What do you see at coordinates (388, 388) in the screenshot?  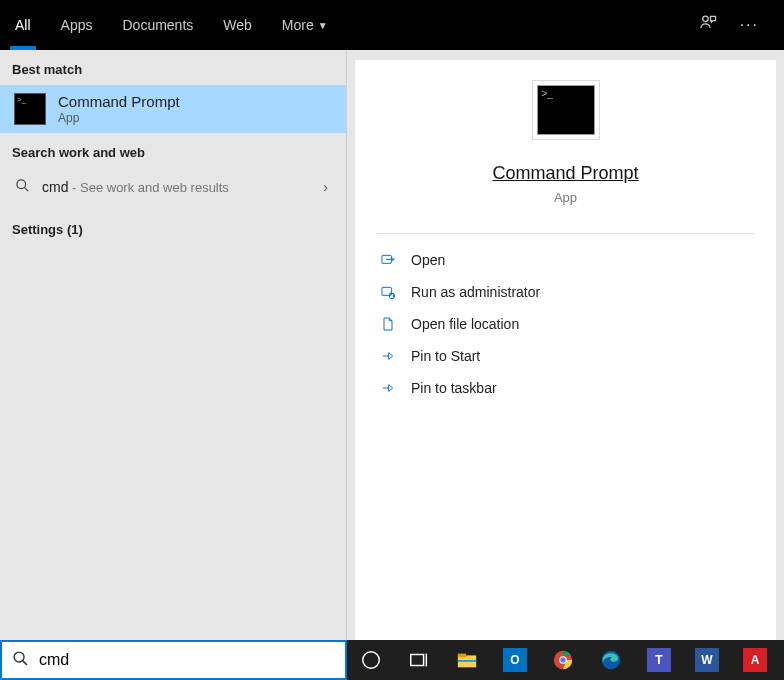 I see `pin-taskbar-icon` at bounding box center [388, 388].